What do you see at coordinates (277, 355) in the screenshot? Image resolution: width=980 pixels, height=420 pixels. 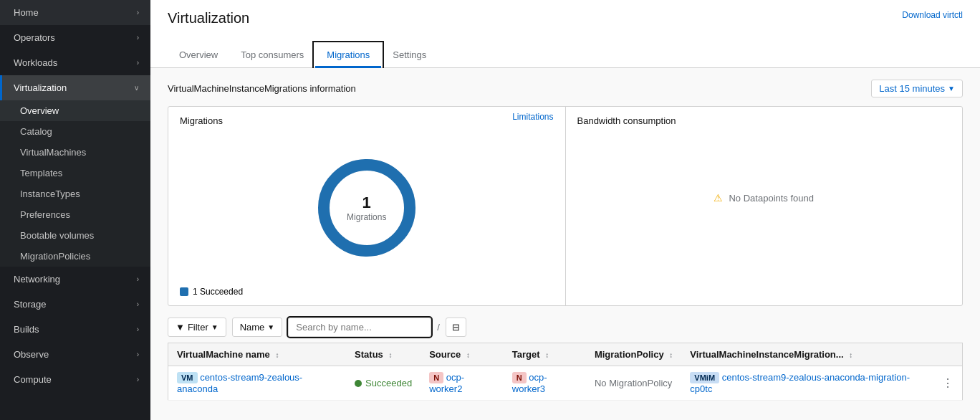 I see `sort-vm-name-icon: ↕` at bounding box center [277, 355].